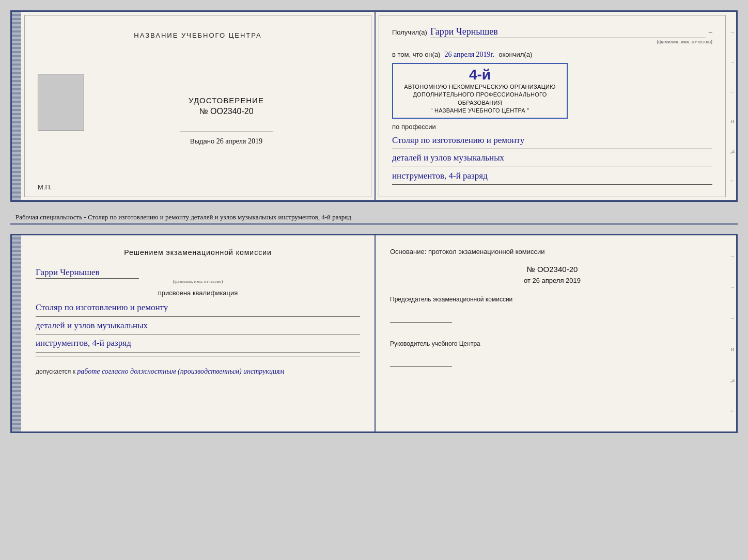 The height and width of the screenshot is (560, 748). What do you see at coordinates (552, 269) in the screenshot?
I see `protocol-number: № OO2340-20` at bounding box center [552, 269].